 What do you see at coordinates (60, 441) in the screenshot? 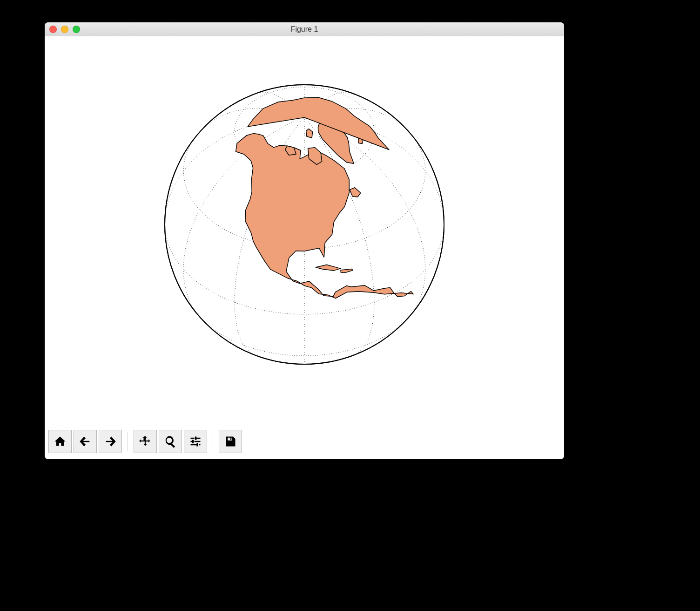
I see `home-button` at bounding box center [60, 441].